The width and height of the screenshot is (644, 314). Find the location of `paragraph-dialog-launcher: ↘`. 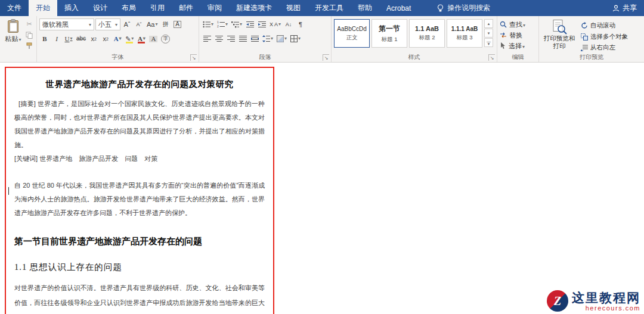

paragraph-dialog-launcher: ↘ is located at coordinates (326, 57).